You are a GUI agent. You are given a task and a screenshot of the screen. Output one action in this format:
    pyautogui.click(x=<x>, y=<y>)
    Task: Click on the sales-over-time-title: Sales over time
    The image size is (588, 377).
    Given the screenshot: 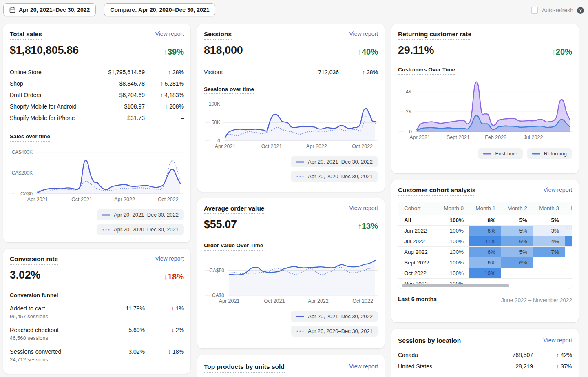 What is the action you would take?
    pyautogui.click(x=30, y=137)
    